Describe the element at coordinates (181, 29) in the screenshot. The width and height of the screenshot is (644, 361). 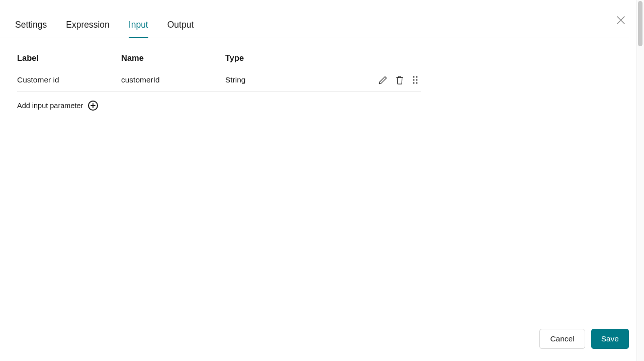
I see `tab-output: Output` at that location.